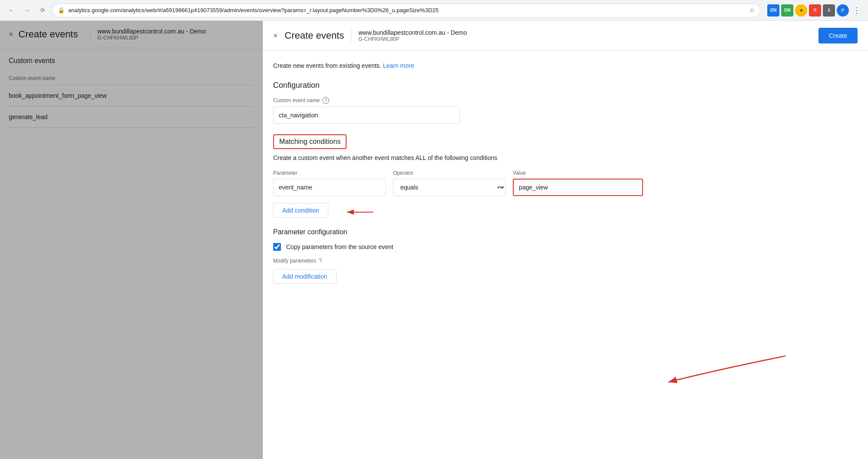  I want to click on operator-select: equals contains starts with, so click(449, 187).